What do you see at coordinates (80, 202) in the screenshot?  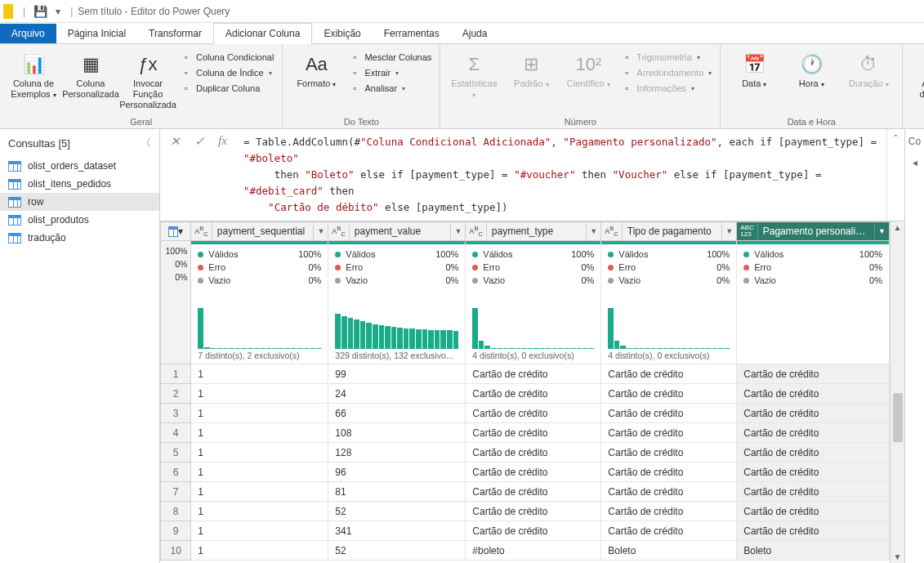 I see `query-item: row` at bounding box center [80, 202].